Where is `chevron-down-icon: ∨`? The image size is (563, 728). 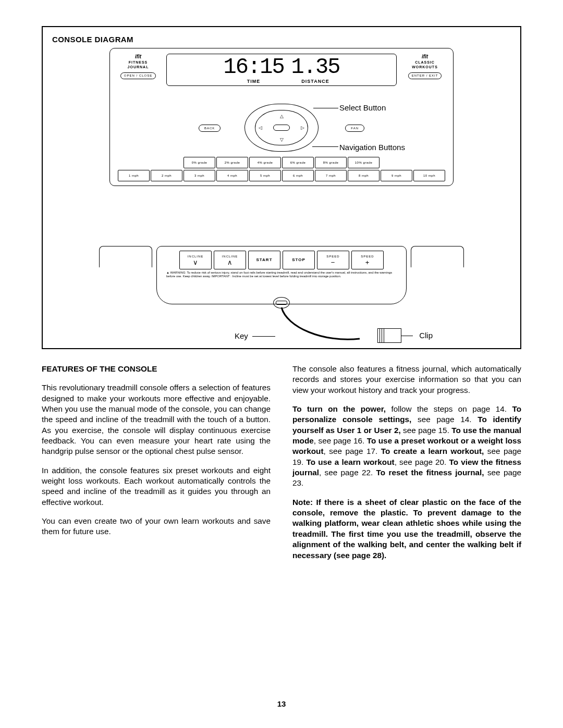 chevron-down-icon: ∨ is located at coordinates (196, 263).